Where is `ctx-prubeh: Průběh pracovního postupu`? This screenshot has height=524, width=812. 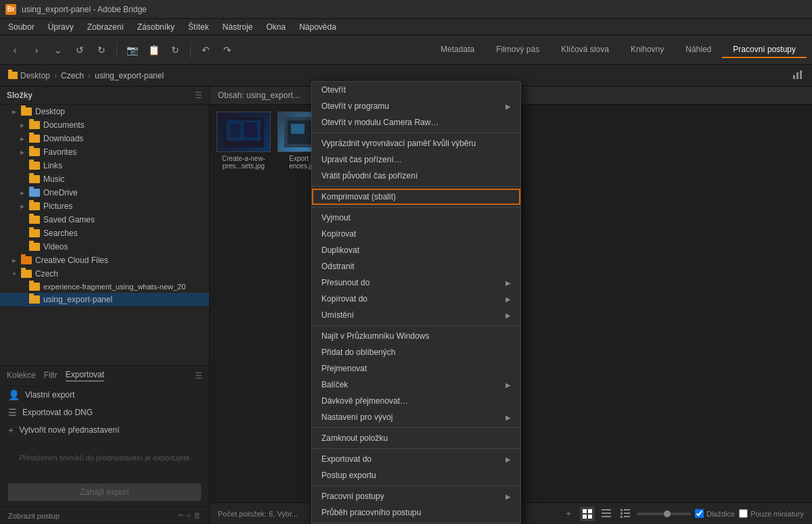
ctx-prubeh: Průběh pracovního postupu is located at coordinates (416, 513).